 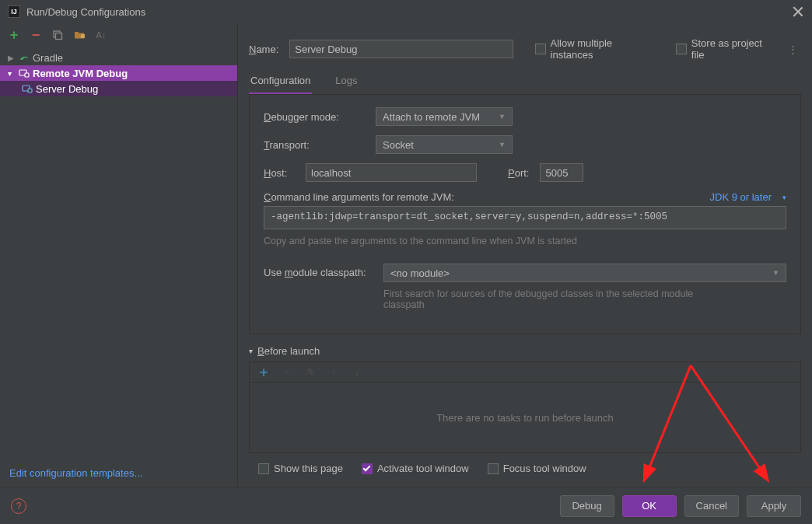 What do you see at coordinates (537, 468) in the screenshot?
I see `focus-tool-window-checkbox: Focus tool window` at bounding box center [537, 468].